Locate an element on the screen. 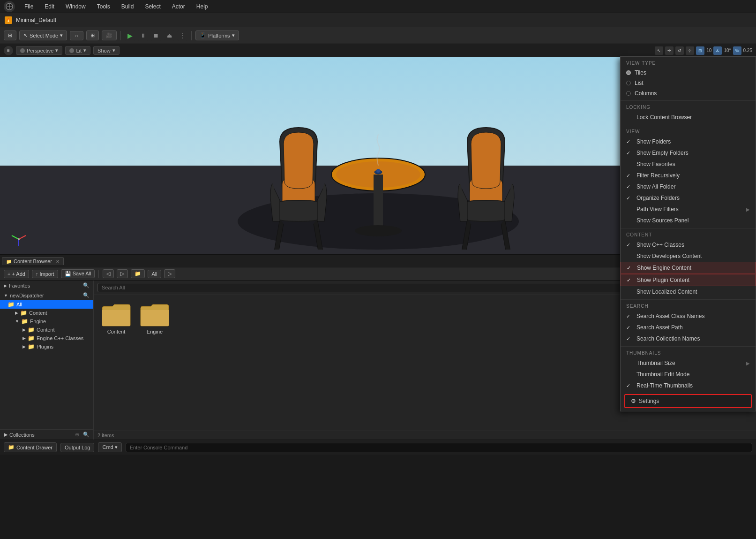  lit-button: Lit ▾ is located at coordinates (78, 51).